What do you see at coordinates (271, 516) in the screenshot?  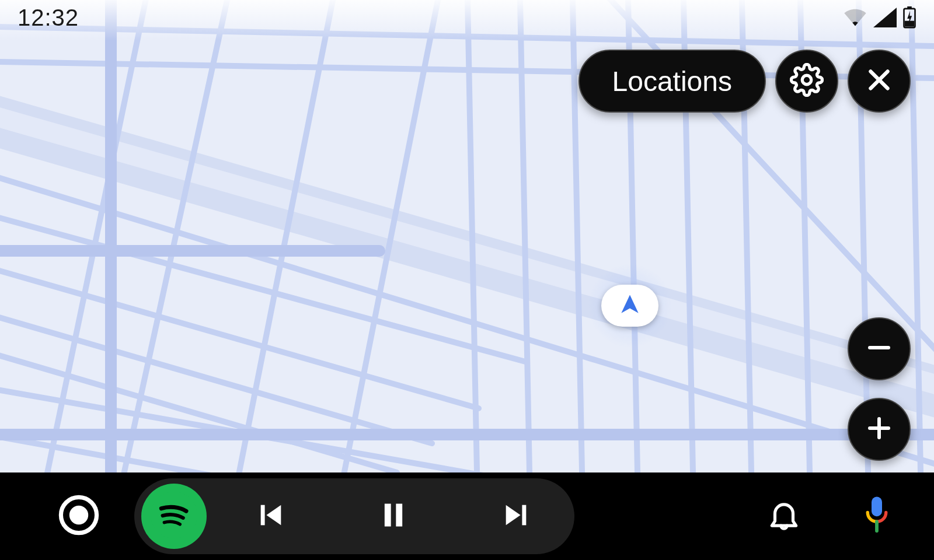 I see `previous-track-button` at bounding box center [271, 516].